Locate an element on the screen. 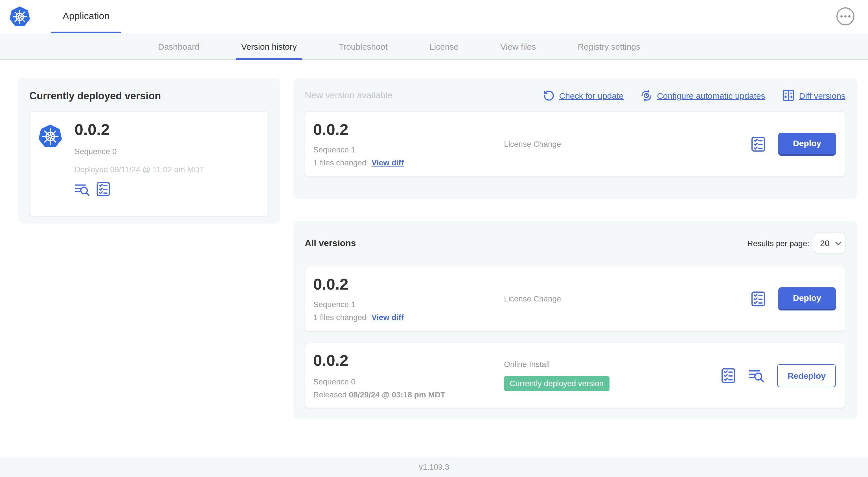 The height and width of the screenshot is (477, 868). app-header: Application is located at coordinates (434, 17).